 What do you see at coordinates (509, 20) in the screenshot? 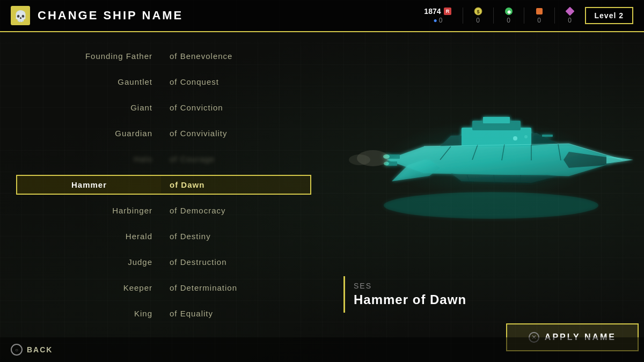
I see `green-value: 0` at bounding box center [509, 20].